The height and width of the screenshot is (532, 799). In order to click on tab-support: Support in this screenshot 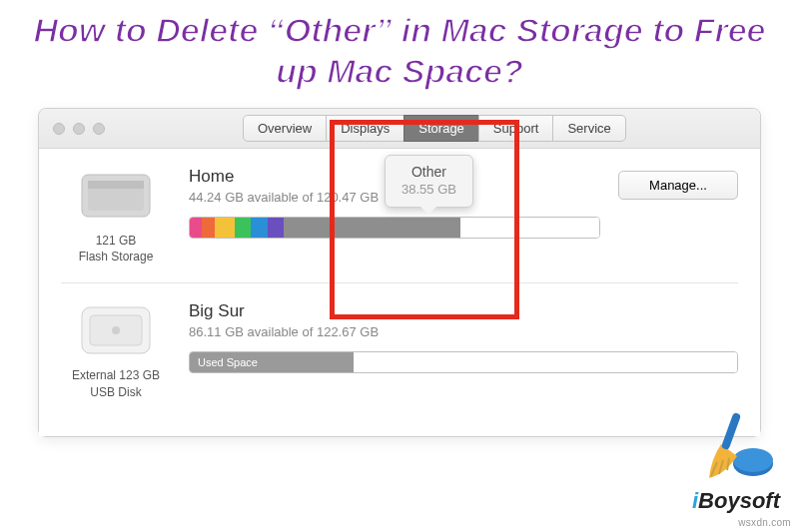, I will do `click(516, 128)`.